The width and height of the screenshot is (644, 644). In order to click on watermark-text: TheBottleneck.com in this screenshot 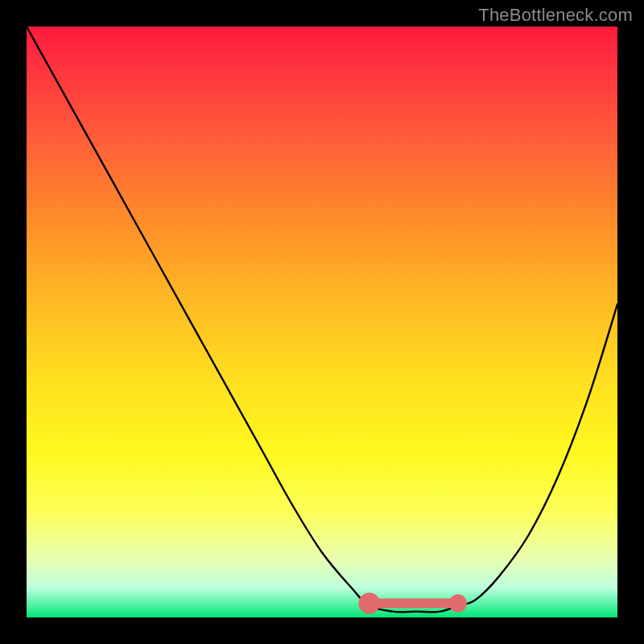, I will do `click(555, 15)`.